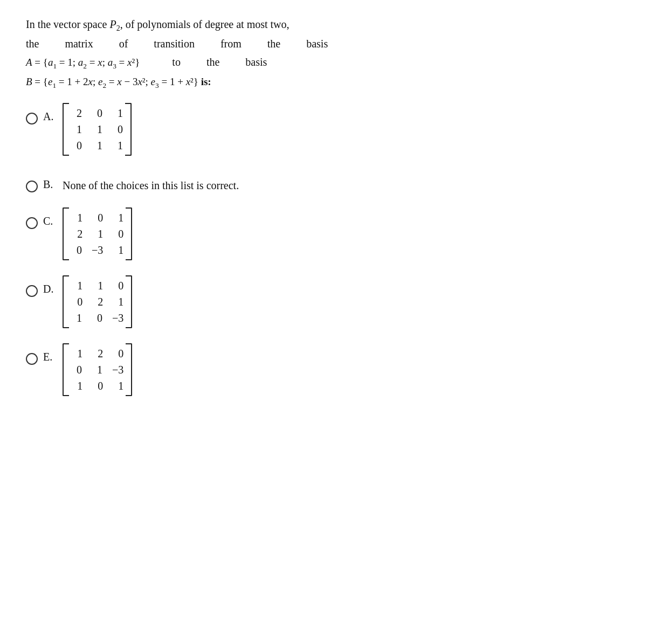 The image size is (647, 644). What do you see at coordinates (79, 44) in the screenshot?
I see `word-matrix: matrix` at bounding box center [79, 44].